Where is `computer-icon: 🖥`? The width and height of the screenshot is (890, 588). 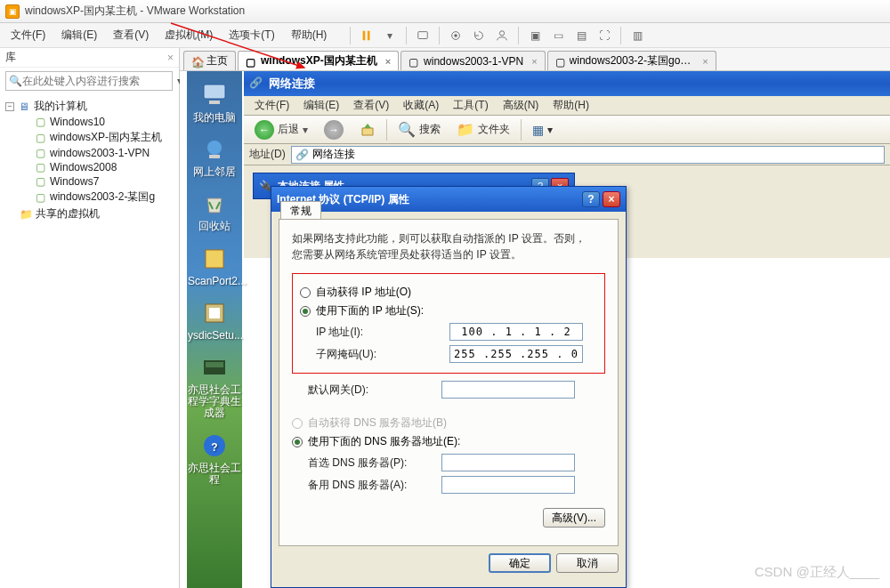
computer-icon: 🖥 is located at coordinates (24, 107).